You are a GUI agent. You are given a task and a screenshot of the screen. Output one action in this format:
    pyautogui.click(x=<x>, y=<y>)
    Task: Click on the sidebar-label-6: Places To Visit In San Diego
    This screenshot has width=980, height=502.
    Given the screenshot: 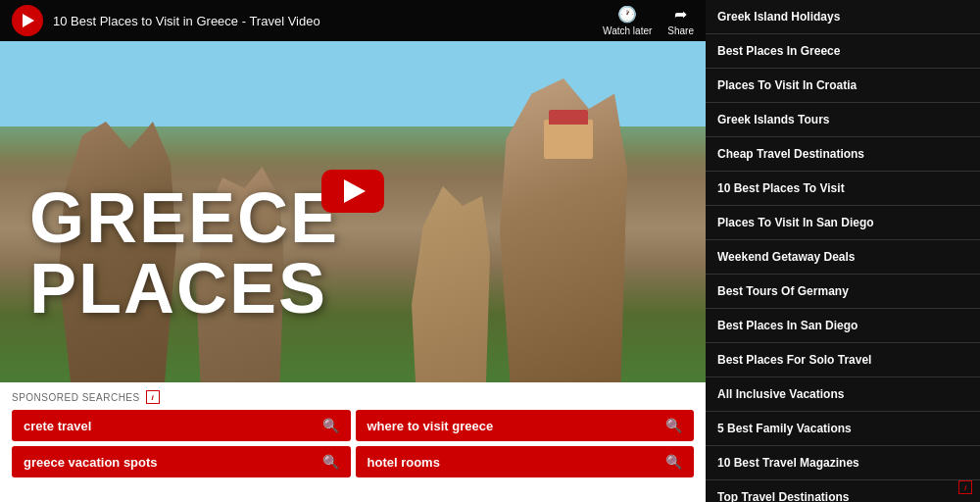 What is the action you would take?
    pyautogui.click(x=796, y=223)
    